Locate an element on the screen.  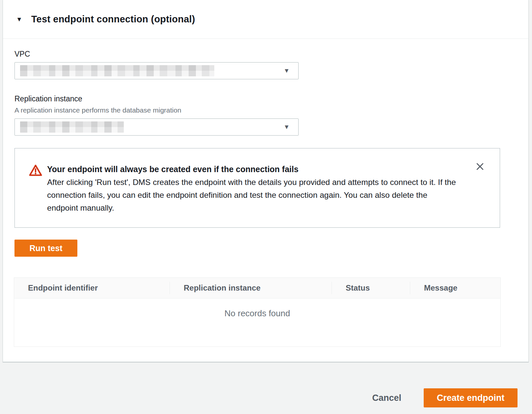
close-icon is located at coordinates (480, 167).